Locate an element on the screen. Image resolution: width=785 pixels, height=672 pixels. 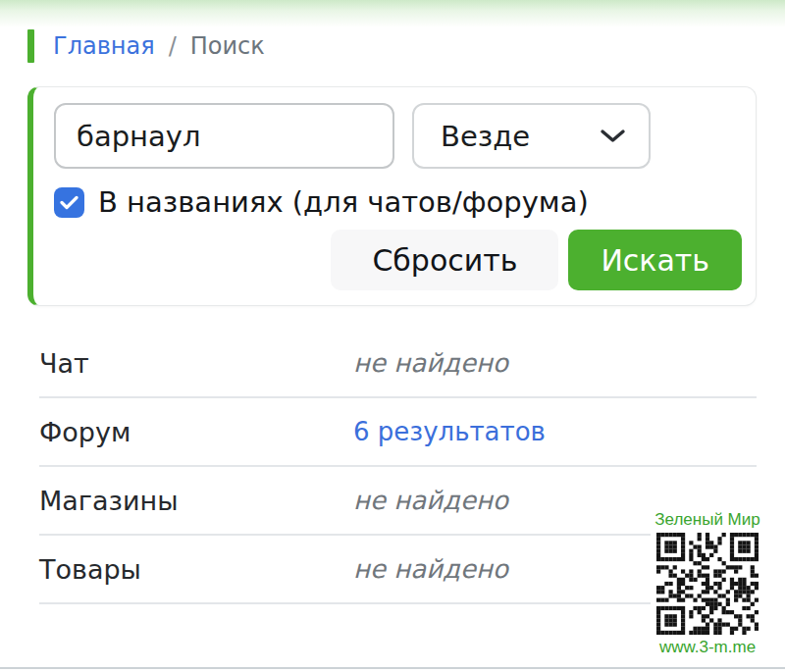
breadcrumb-accent-bar is located at coordinates (31, 46).